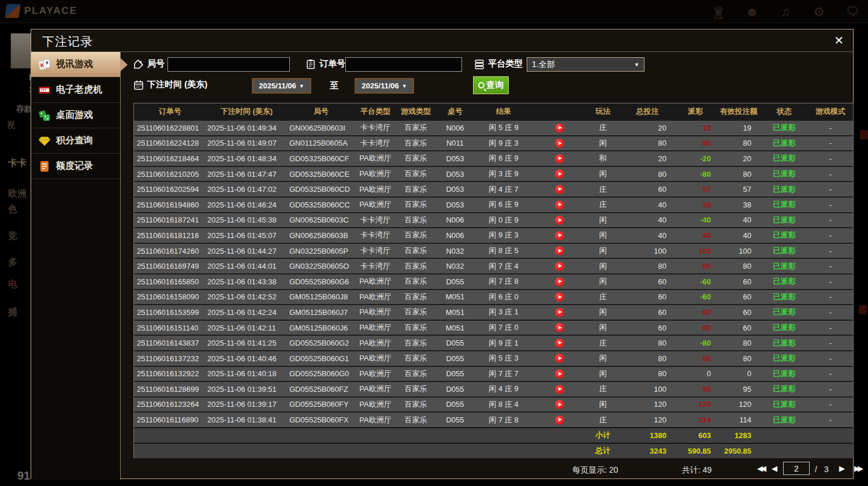 The width and height of the screenshot is (868, 486). Describe the element at coordinates (796, 468) in the screenshot. I see `page-number-input` at that location.